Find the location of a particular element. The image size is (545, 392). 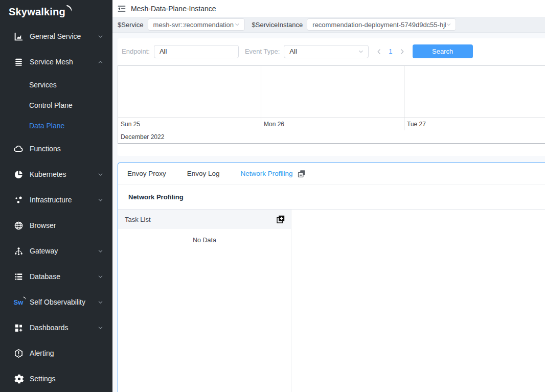

service-select-value: mesh-svr::recommendation is located at coordinates (194, 25).